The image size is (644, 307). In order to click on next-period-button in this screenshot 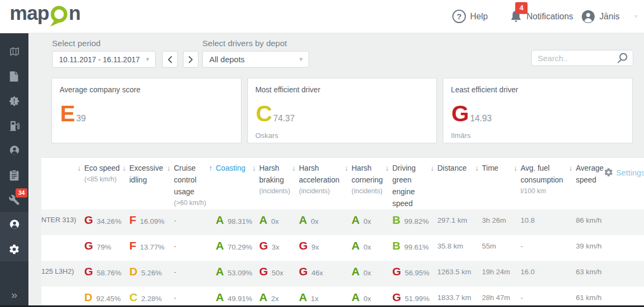, I will do `click(191, 59)`.